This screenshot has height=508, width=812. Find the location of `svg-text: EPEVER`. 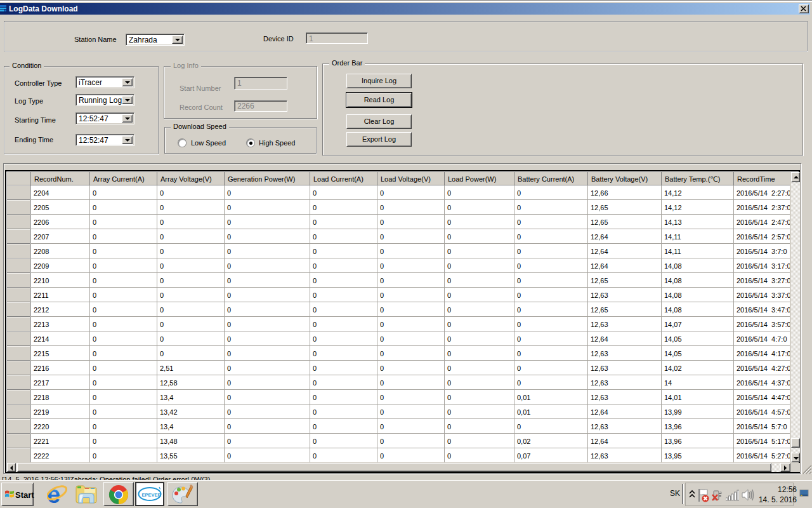

svg-text: EPEVER is located at coordinates (152, 495).